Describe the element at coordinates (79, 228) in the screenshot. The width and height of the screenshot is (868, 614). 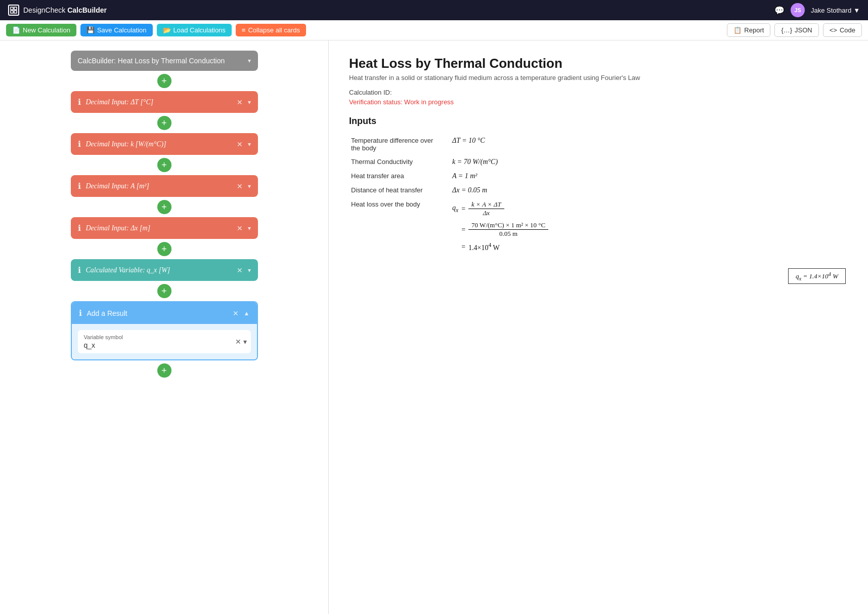
I see `info-icon-4: ℹ` at that location.